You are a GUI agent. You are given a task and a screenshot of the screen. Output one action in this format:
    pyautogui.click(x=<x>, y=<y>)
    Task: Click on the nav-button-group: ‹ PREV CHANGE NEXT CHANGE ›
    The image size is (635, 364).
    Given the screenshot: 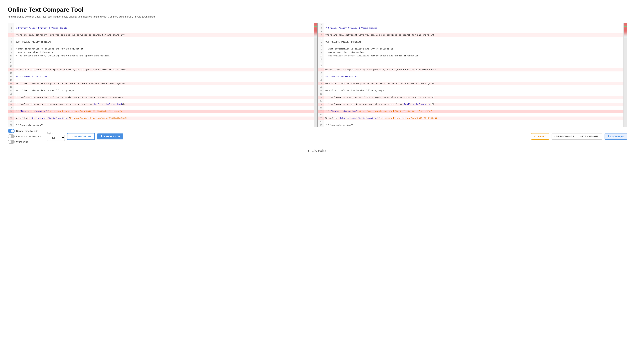 What is the action you would take?
    pyautogui.click(x=577, y=136)
    